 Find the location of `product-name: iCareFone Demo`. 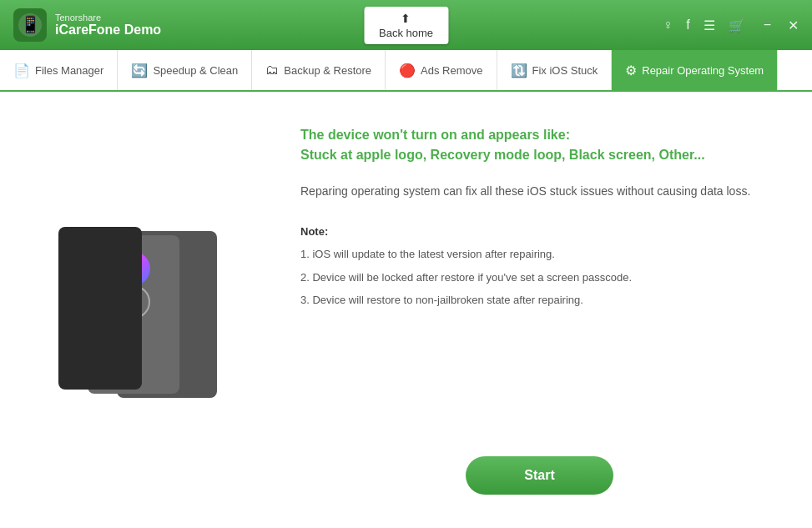

product-name: iCareFone Demo is located at coordinates (108, 30).